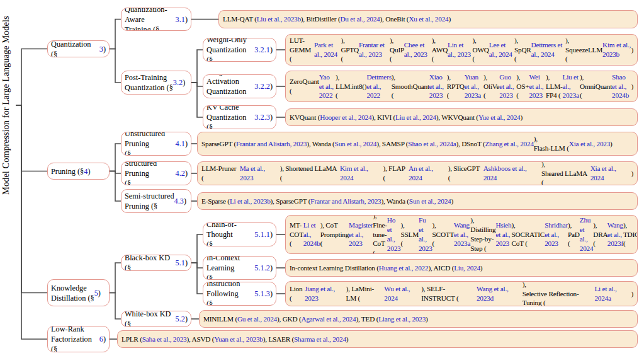  I want to click on citation-link: An et al., 2024, so click(428, 173).